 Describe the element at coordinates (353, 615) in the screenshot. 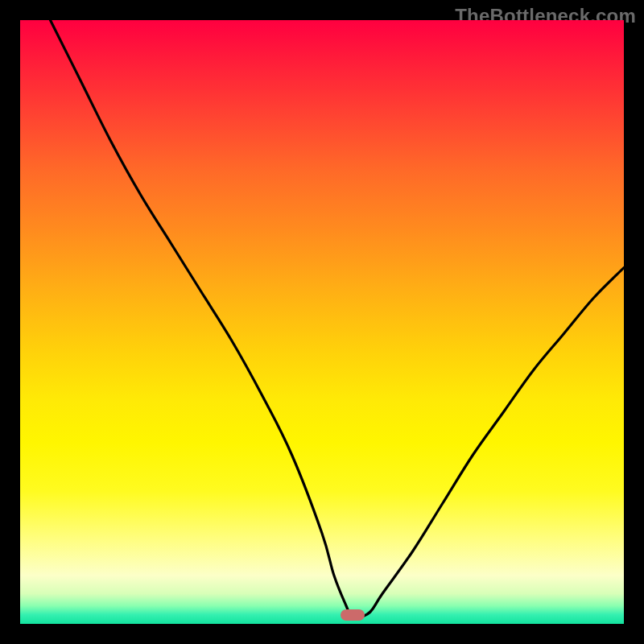

I see `minimum-marker` at that location.